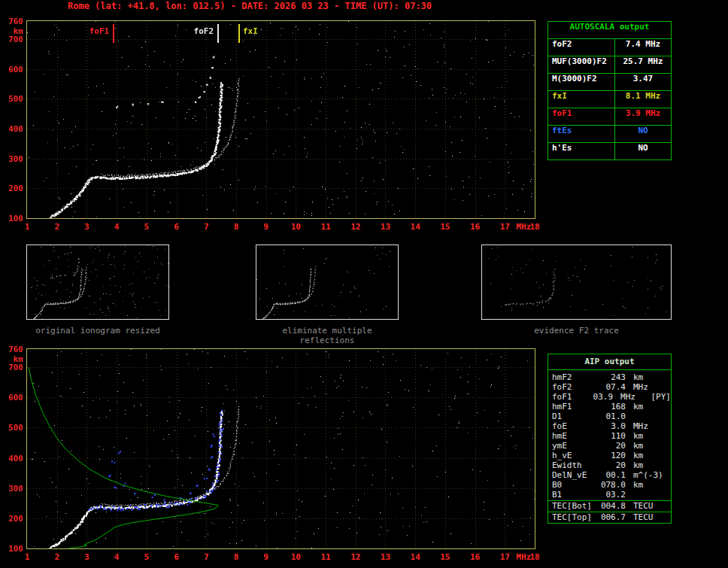 The width and height of the screenshot is (728, 568). What do you see at coordinates (94, 32) in the screenshot?
I see `foF1-marker-label: foF1` at bounding box center [94, 32].